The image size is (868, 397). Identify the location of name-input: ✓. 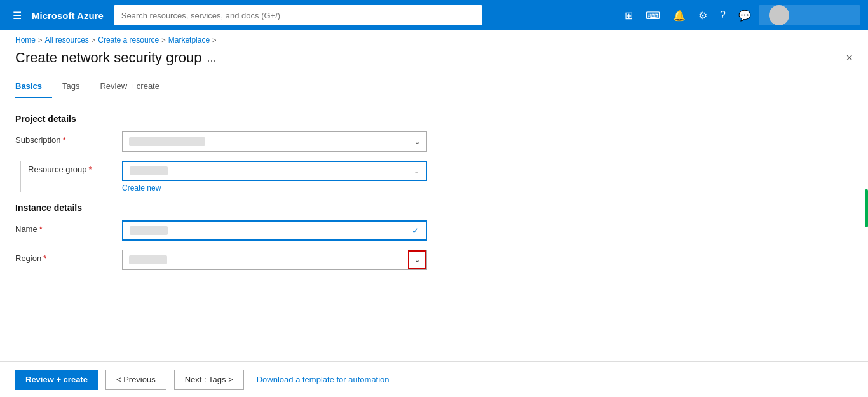
(275, 231).